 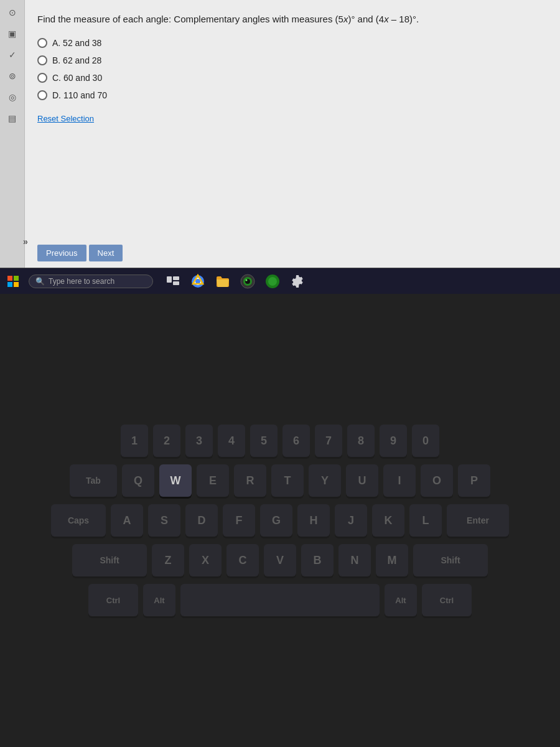 What do you see at coordinates (40, 281) in the screenshot?
I see `search-icon: 🔍` at bounding box center [40, 281].